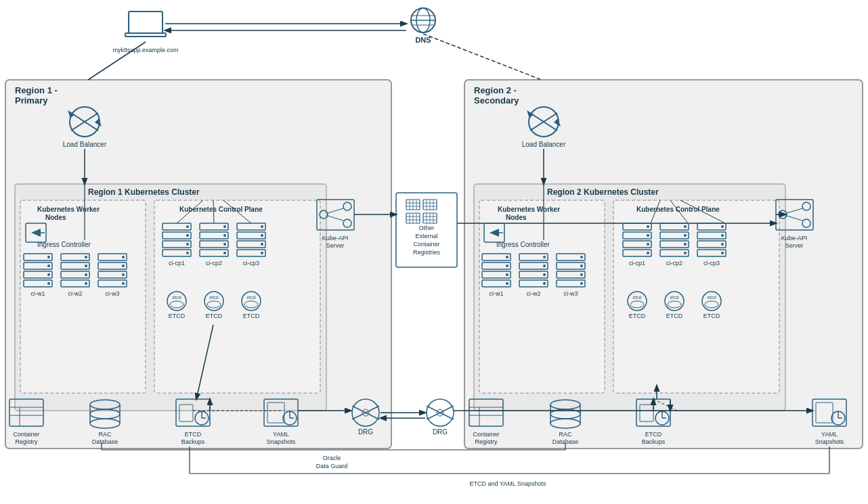 The height and width of the screenshot is (504, 868). I want to click on svg-text: Region 2 -, so click(496, 91).